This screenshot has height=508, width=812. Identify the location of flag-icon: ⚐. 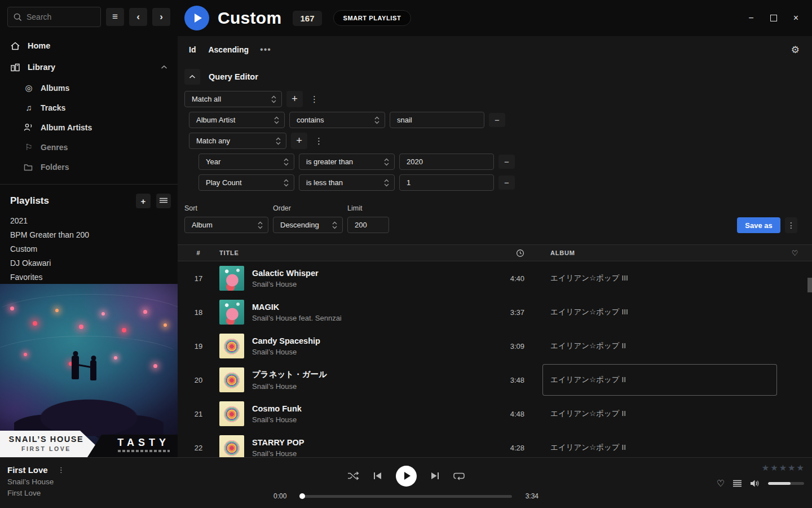
(29, 147).